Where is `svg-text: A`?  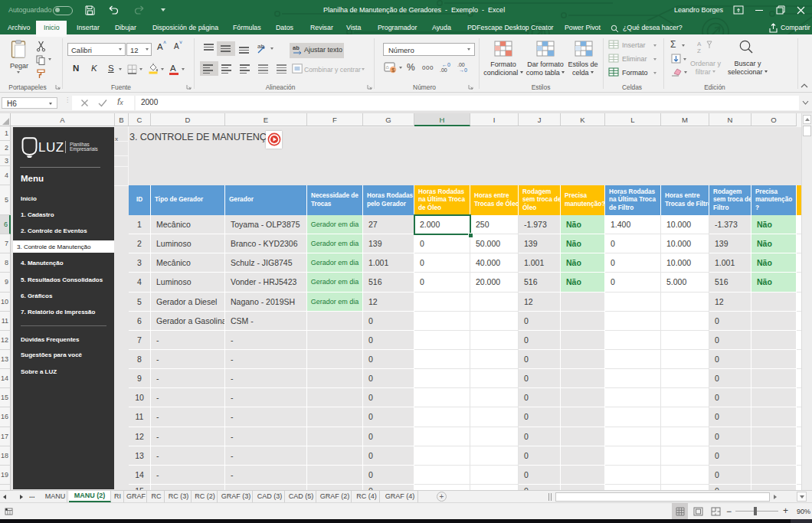 svg-text: A is located at coordinates (699, 44).